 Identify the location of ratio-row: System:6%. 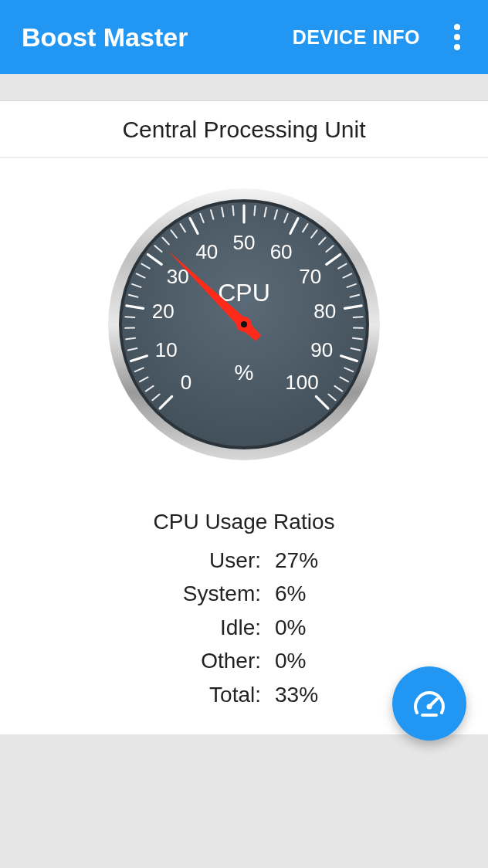
(244, 593).